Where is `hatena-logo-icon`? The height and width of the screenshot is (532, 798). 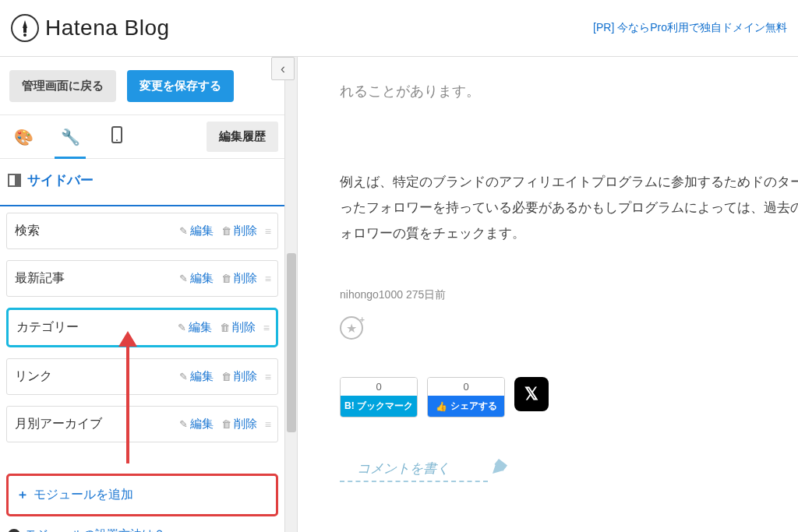
hatena-logo-icon is located at coordinates (25, 28).